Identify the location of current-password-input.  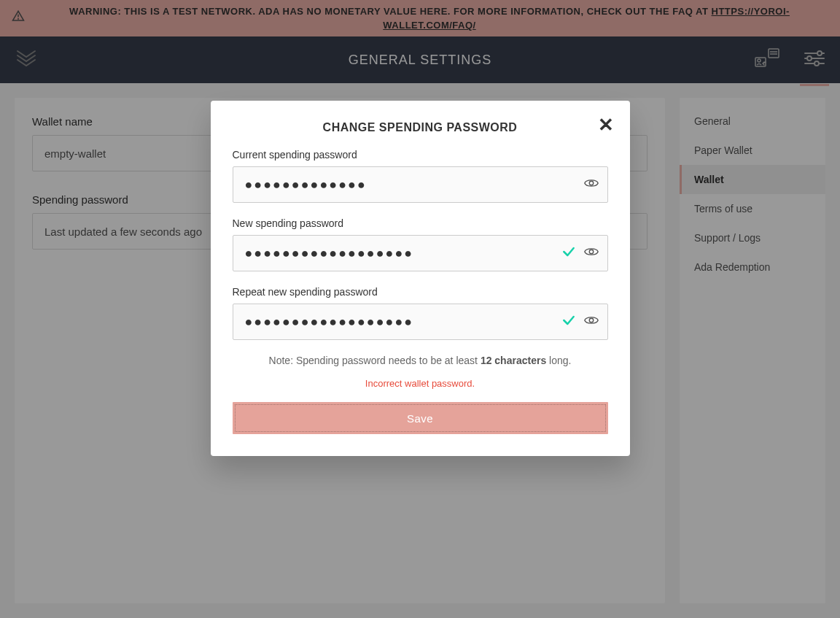
(420, 185).